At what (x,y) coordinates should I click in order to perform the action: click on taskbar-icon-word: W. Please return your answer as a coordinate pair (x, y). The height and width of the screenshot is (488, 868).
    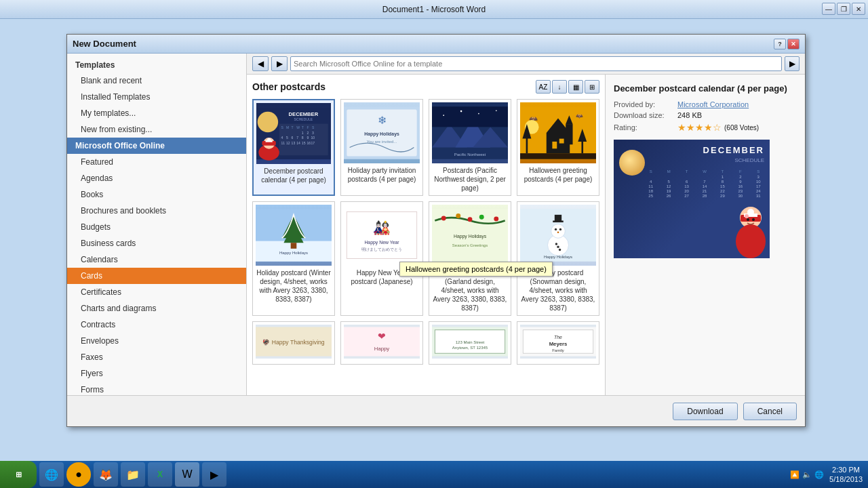
    Looking at the image, I should click on (187, 474).